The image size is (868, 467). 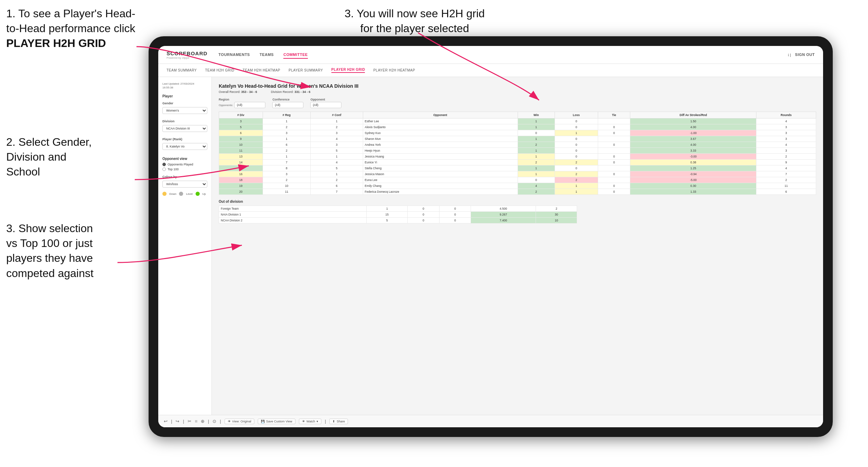 What do you see at coordinates (185, 128) in the screenshot?
I see `division-dropdown: NCAA Division III` at bounding box center [185, 128].